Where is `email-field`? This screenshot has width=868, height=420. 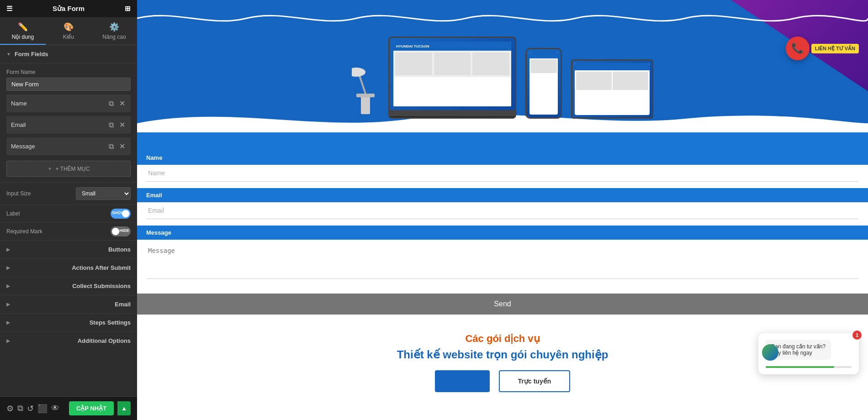
email-field is located at coordinates (503, 211).